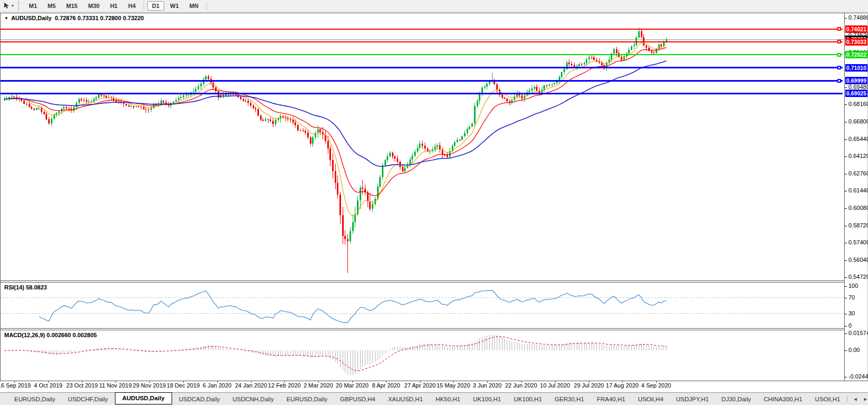 The width and height of the screenshot is (868, 405). What do you see at coordinates (48, 385) in the screenshot?
I see `date-label: 4 Oct 2019` at bounding box center [48, 385].